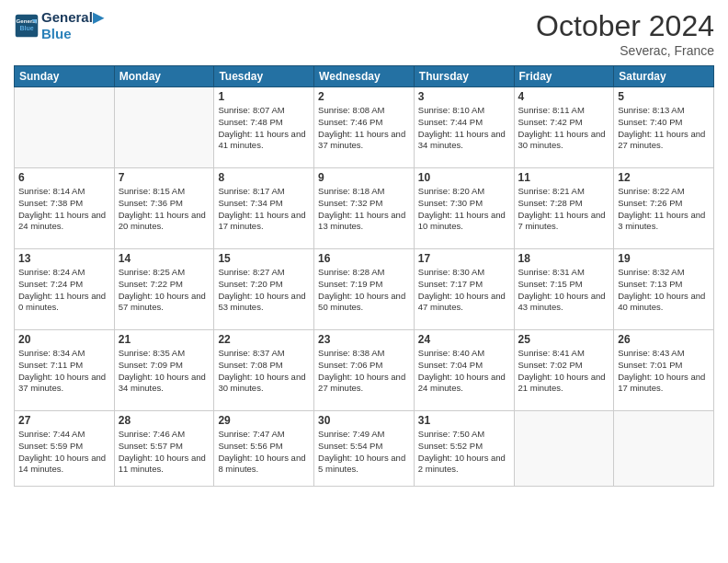 The image size is (728, 563). I want to click on day-number: 19, so click(664, 259).